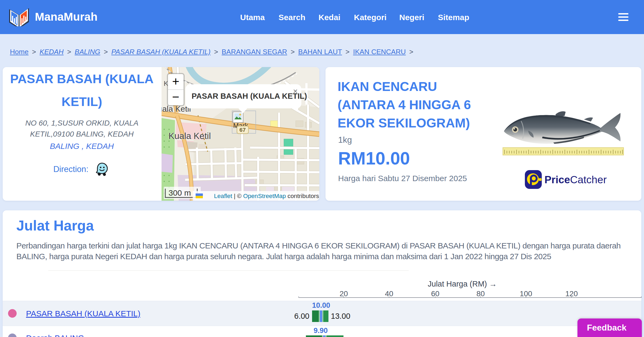 The image size is (644, 337). I want to click on svg-text: 20, so click(343, 294).